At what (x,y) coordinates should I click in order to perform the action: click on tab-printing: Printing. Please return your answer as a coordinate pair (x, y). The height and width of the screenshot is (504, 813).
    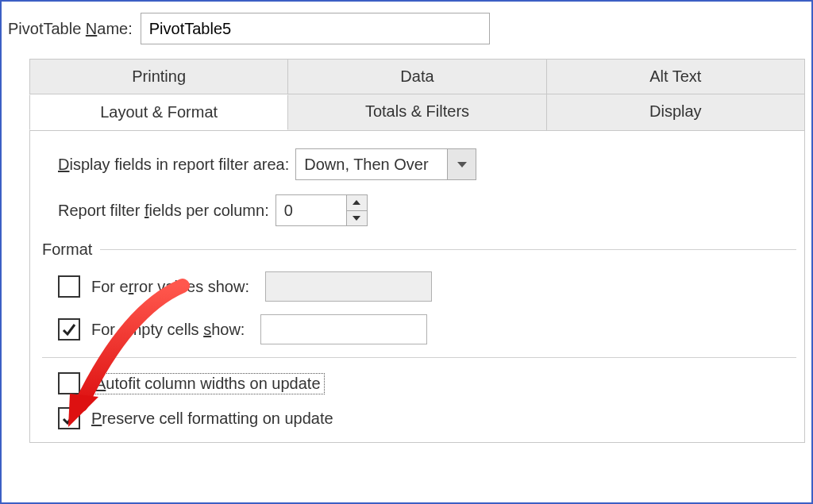
    Looking at the image, I should click on (159, 76).